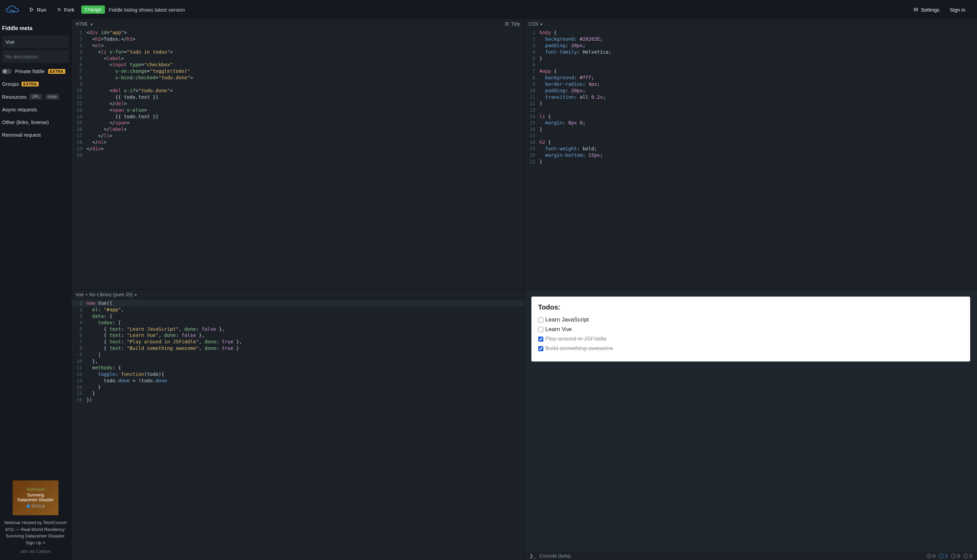  What do you see at coordinates (298, 155) in the screenshot?
I see `code-line: 20` at bounding box center [298, 155].